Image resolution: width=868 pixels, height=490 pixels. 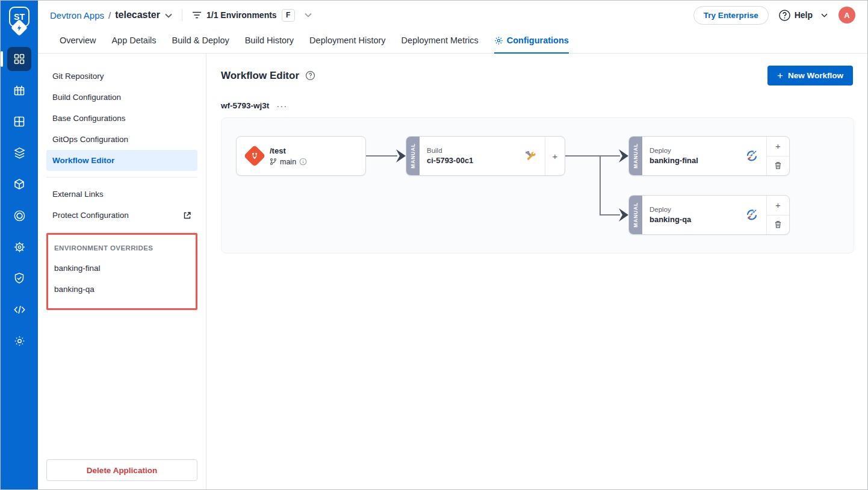 What do you see at coordinates (19, 216) in the screenshot?
I see `sidebar-item-software-distribution` at bounding box center [19, 216].